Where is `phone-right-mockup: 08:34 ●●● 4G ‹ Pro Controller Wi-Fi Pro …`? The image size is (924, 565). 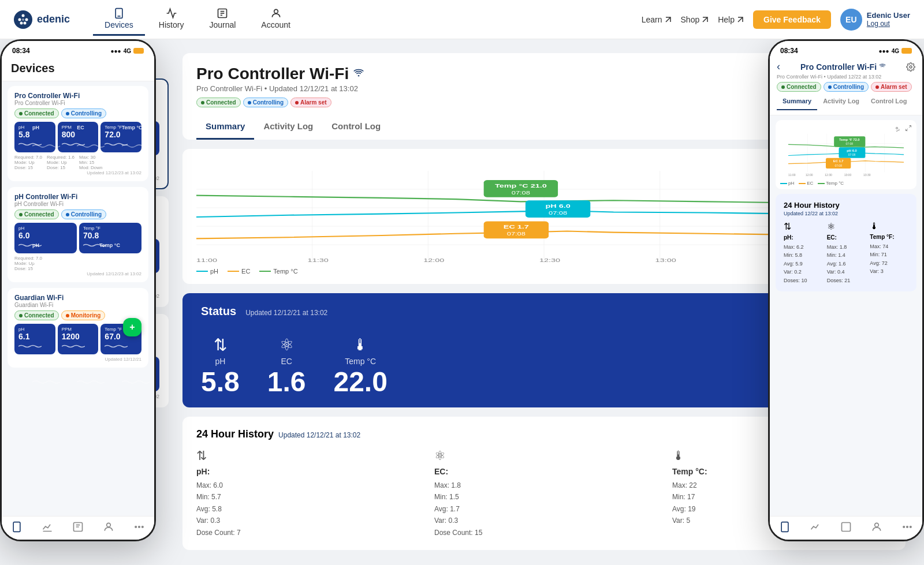 phone-right-mockup: 08:34 ●●● 4G ‹ Pro Controller Wi-Fi Pro … is located at coordinates (846, 290).